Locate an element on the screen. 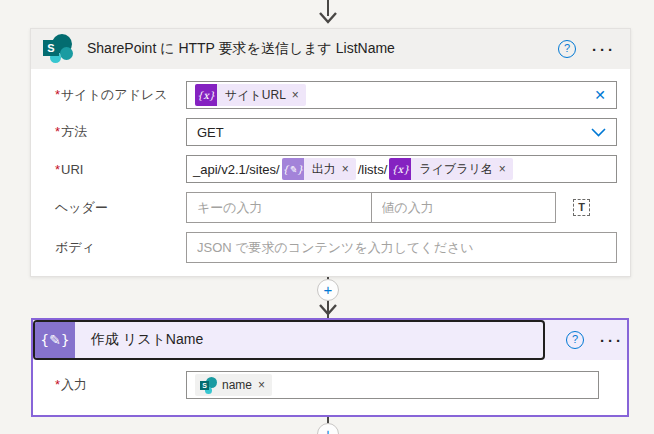 This screenshot has width=654, height=434. field-label: *URI is located at coordinates (120, 170).